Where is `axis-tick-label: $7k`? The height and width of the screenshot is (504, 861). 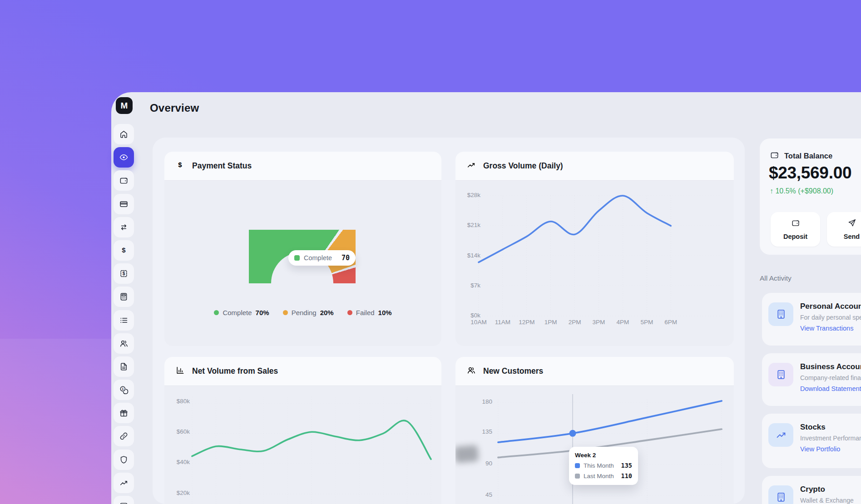 axis-tick-label: $7k is located at coordinates (469, 285).